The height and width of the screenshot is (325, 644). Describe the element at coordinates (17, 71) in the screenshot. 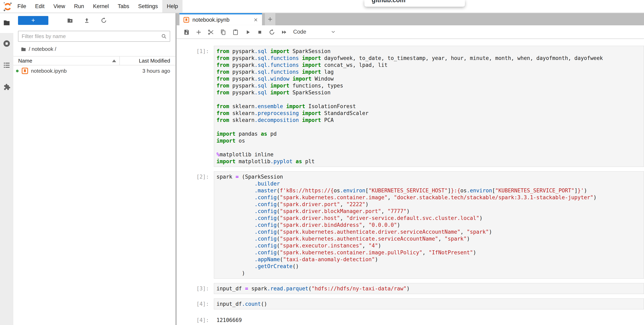

I see `kernel-running-dot` at that location.